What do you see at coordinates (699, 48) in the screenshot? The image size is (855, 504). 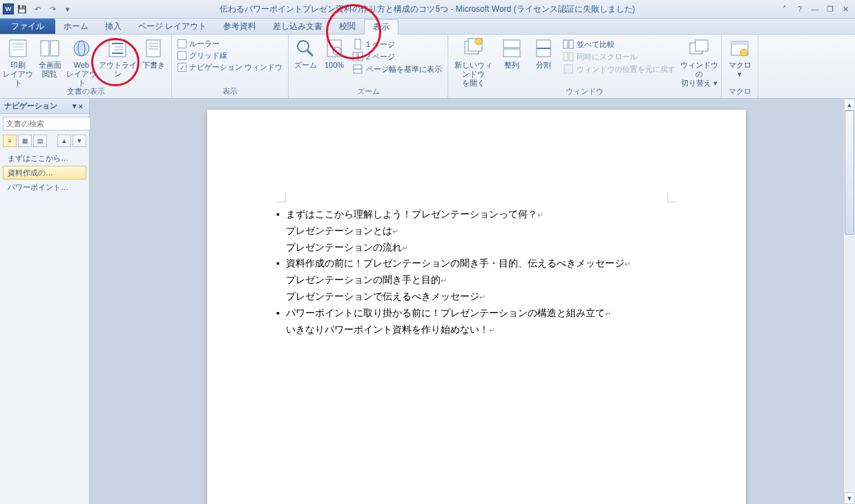 I see `switch-windows-icon` at bounding box center [699, 48].